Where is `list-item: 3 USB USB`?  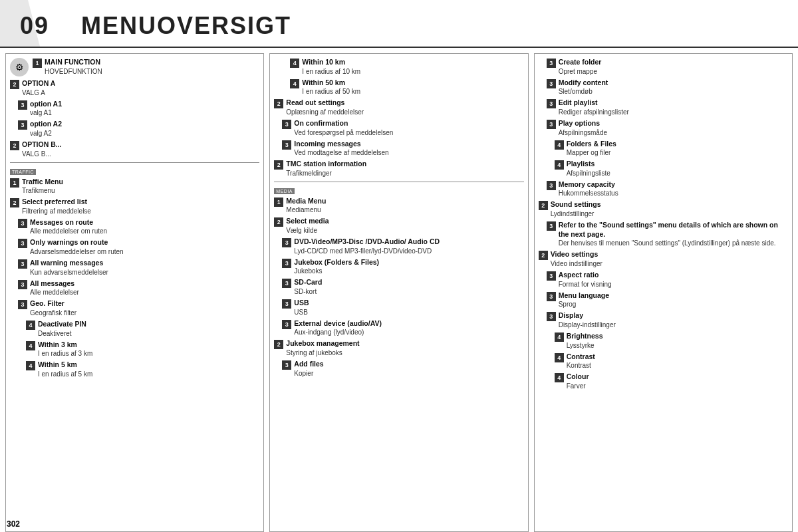 list-item: 3 USB USB is located at coordinates (403, 307).